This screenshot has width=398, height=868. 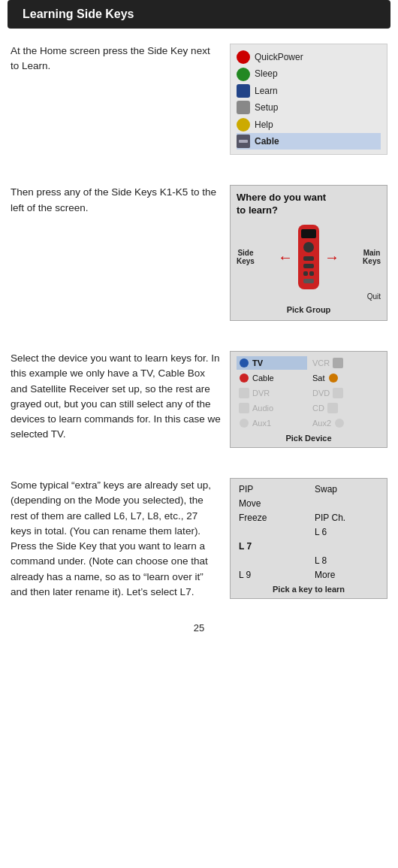 I want to click on key-l7: L 7, so click(x=270, y=546).